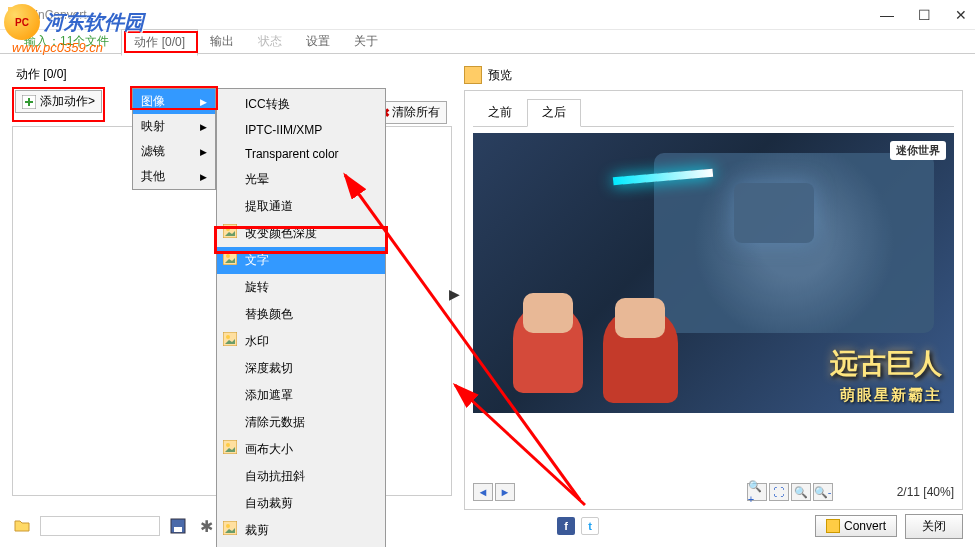 This screenshot has width=975, height=547. What do you see at coordinates (366, 42) in the screenshot?
I see `tab-about: 关于` at bounding box center [366, 42].